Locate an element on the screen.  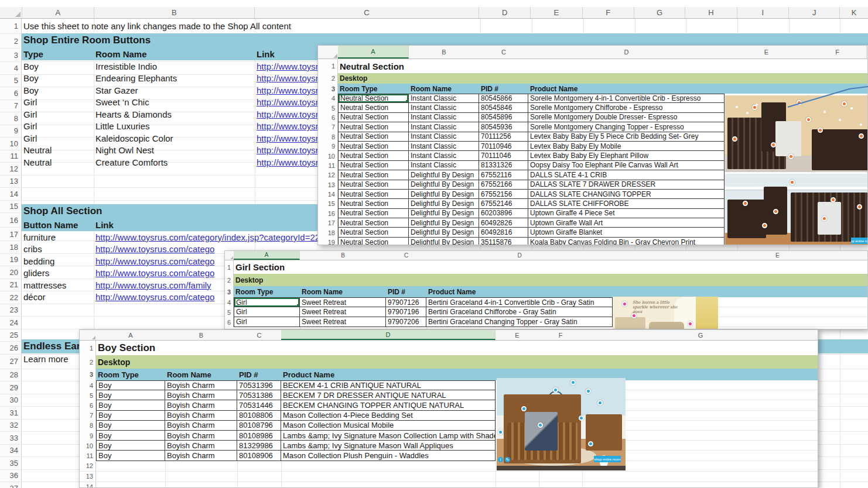
select-all-corner is located at coordinates (11, 13).